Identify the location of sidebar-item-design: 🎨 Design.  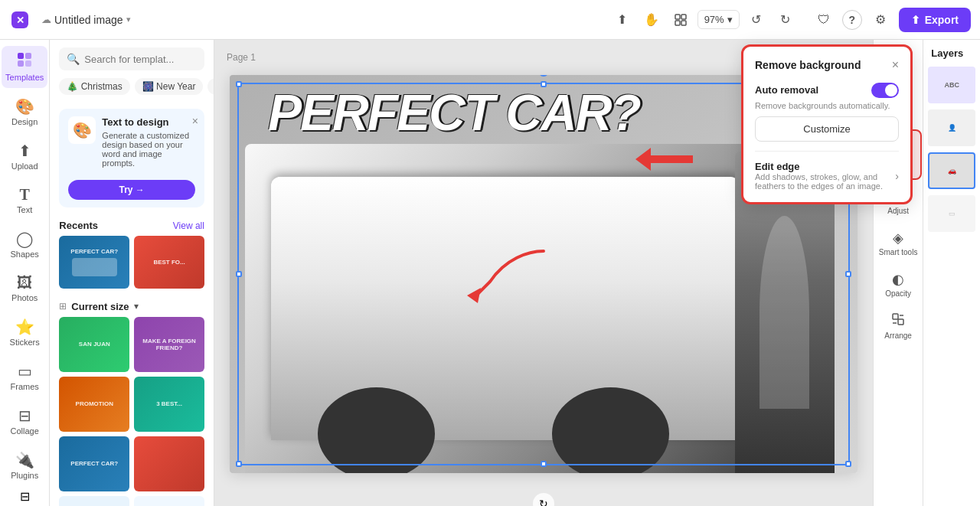
(24, 112).